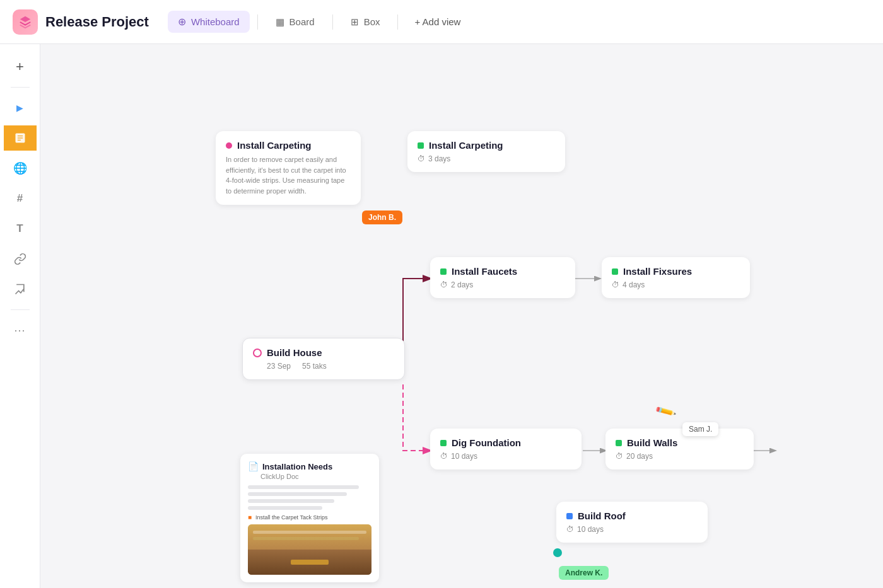 The width and height of the screenshot is (883, 588). I want to click on doc-image-inner, so click(310, 550).